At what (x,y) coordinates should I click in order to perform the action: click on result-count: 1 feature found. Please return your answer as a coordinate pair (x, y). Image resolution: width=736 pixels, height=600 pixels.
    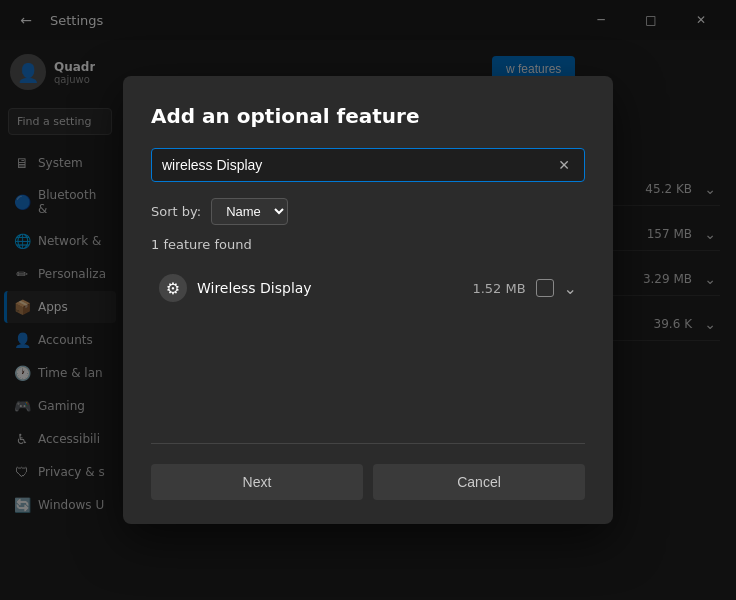
    Looking at the image, I should click on (368, 244).